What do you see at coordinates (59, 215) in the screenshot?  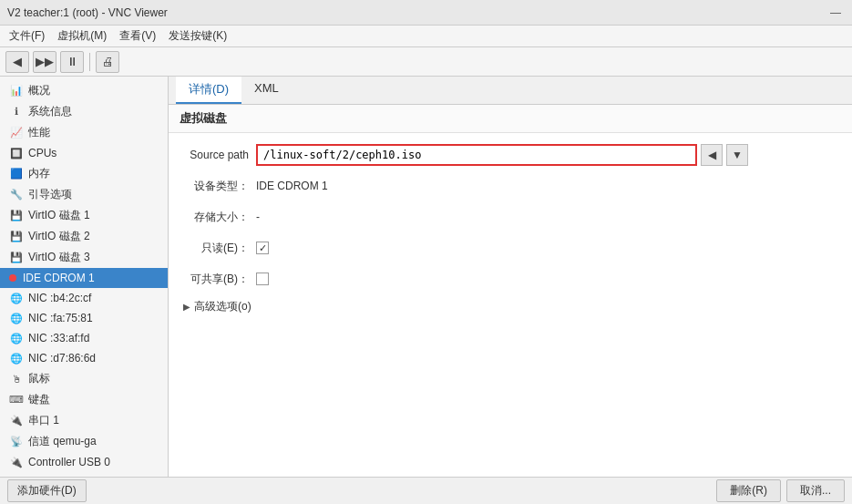 I see `sidebar-label-virtio1: VirtIO 磁盘 1` at bounding box center [59, 215].